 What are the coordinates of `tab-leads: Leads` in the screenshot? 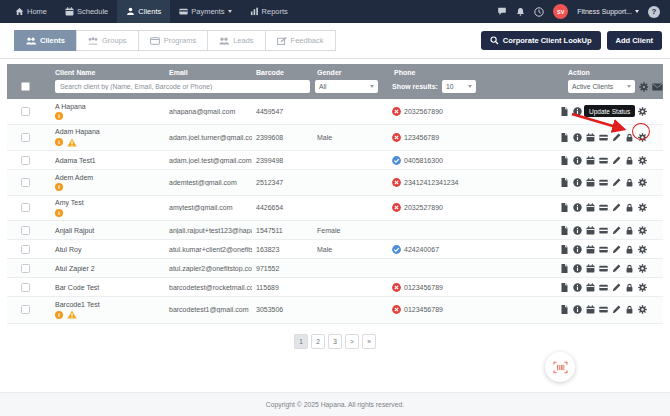 It's located at (236, 40).